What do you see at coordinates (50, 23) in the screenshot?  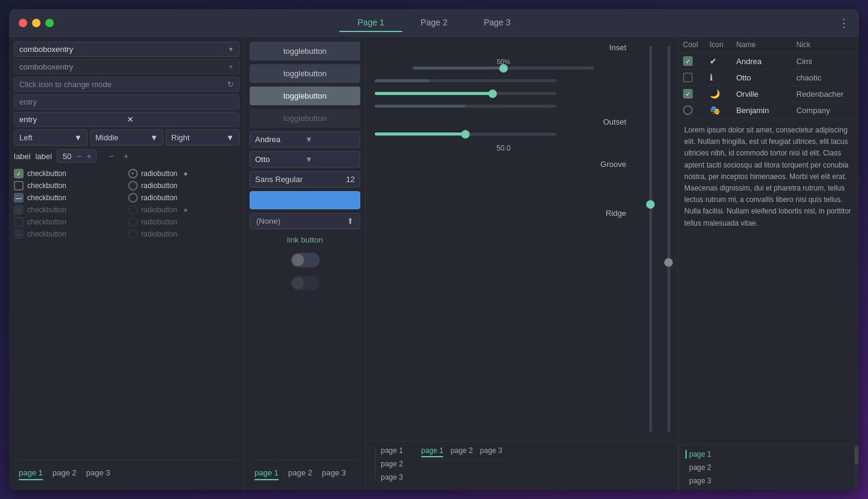 I see `maximize-button` at bounding box center [50, 23].